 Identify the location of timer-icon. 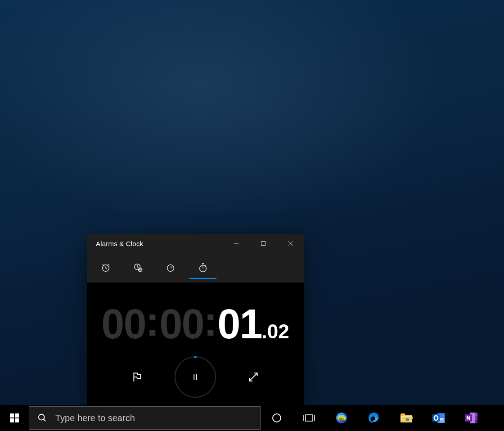
(171, 268).